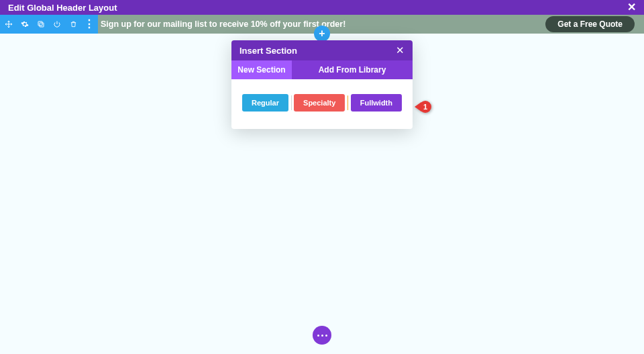 This screenshot has width=644, height=354. Describe the element at coordinates (352, 70) in the screenshot. I see `tab-add-from-library: Add From Library` at that location.